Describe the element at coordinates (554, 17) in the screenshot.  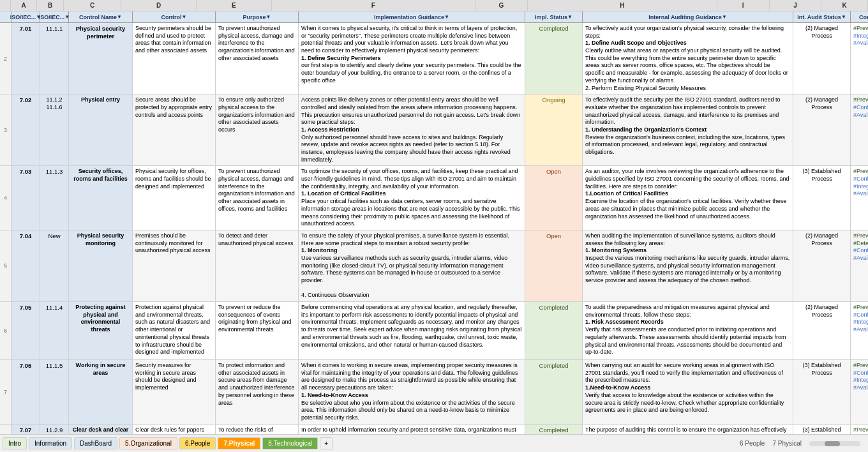
I see `filter-g: Impl. Status ▼` at that location.